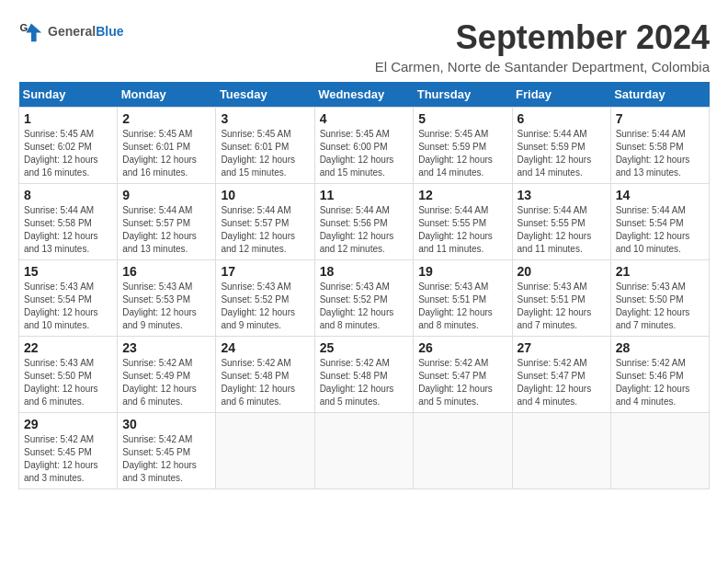 This screenshot has width=728, height=563. What do you see at coordinates (265, 154) in the screenshot?
I see `day-info: Sunrise: 5:45 AM Sunset: 6:01 PM Dayligh…` at bounding box center [265, 154].